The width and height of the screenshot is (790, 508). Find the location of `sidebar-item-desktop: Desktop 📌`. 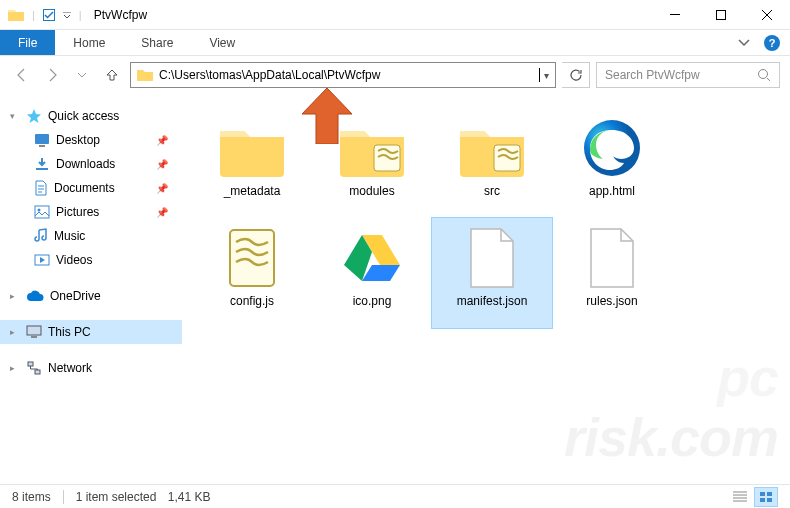

sidebar-item-desktop: Desktop 📌 is located at coordinates (91, 140).